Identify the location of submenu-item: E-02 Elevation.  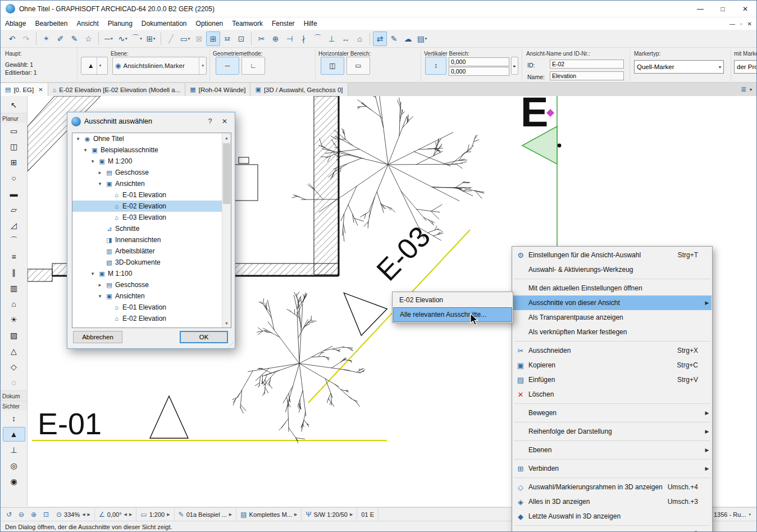
(453, 300).